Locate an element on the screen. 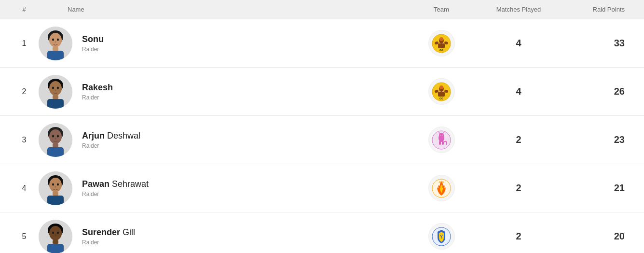 The image size is (644, 253). col-header-matches: Matches Played is located at coordinates (519, 10).